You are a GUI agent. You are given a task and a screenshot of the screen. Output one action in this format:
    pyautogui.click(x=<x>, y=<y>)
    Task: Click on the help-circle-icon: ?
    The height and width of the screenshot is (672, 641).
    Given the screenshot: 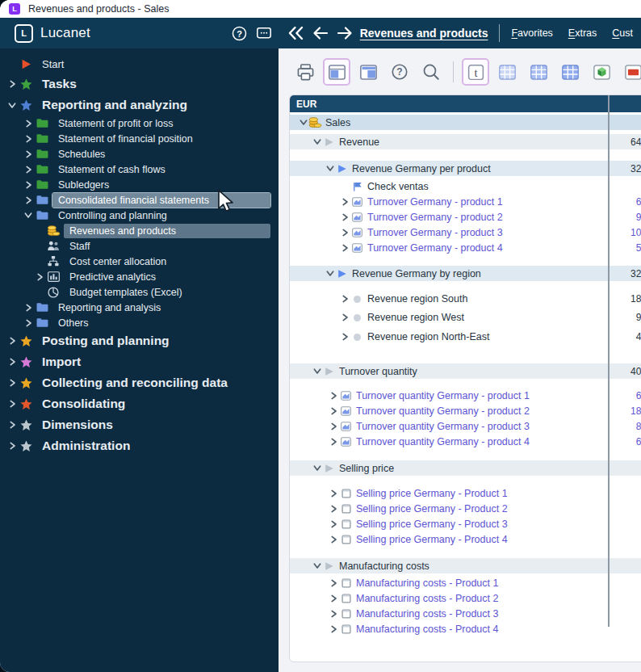 What is the action you would take?
    pyautogui.click(x=400, y=72)
    